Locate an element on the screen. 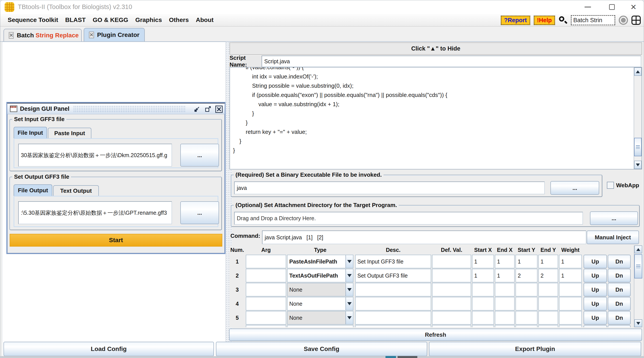  tab-file-input: File Input is located at coordinates (30, 133).